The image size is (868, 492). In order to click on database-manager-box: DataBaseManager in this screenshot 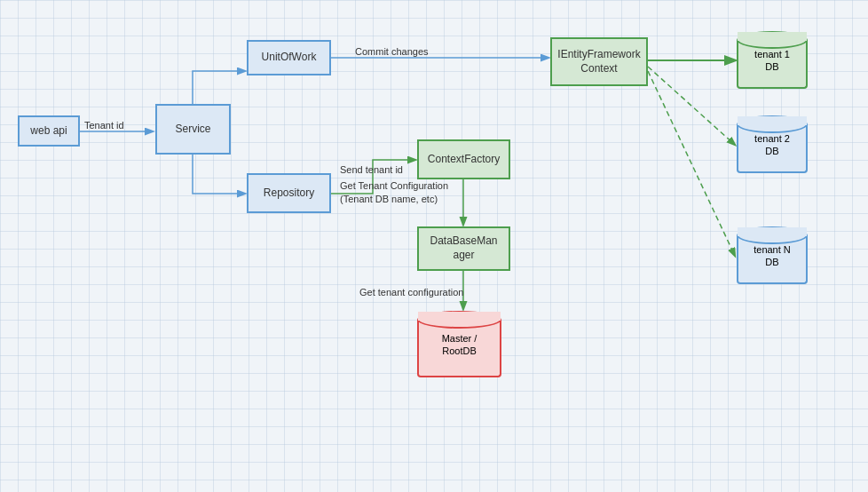, I will do `click(463, 249)`.